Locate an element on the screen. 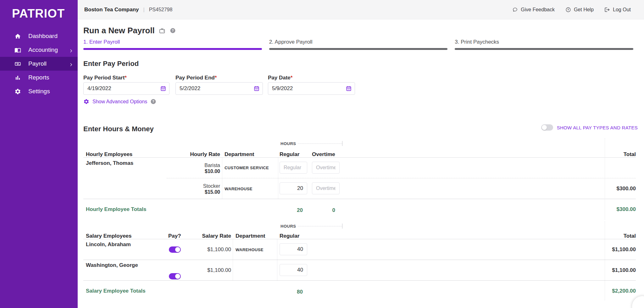  hourly-rate: $10.00 is located at coordinates (189, 171).